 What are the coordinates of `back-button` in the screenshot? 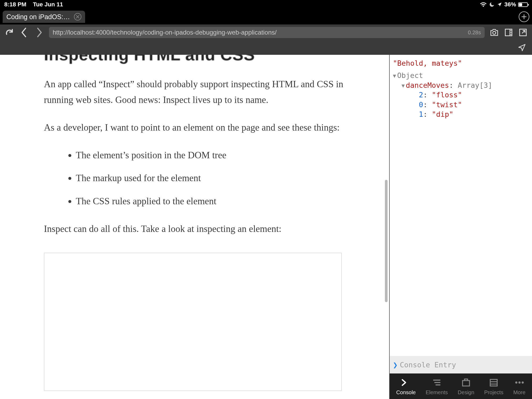 It's located at (24, 32).